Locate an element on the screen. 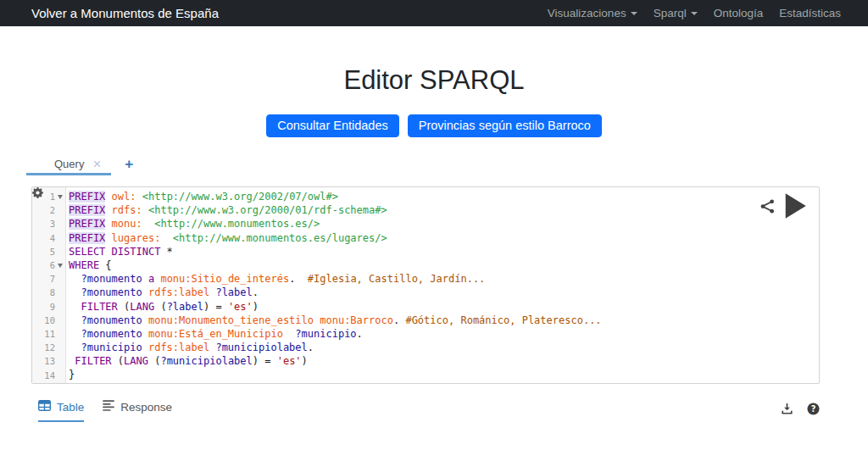 The image size is (868, 450). code-line: ?monumento monu:Monumento_tiene_estilo m… is located at coordinates (444, 320).